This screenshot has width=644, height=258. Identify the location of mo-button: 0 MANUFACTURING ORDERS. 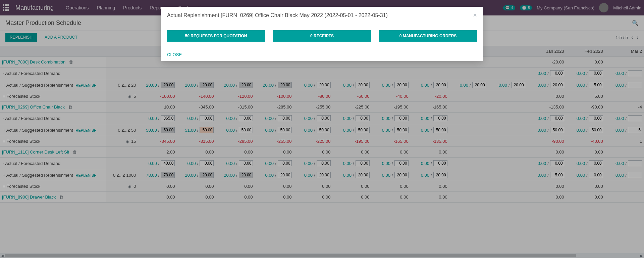
(428, 36).